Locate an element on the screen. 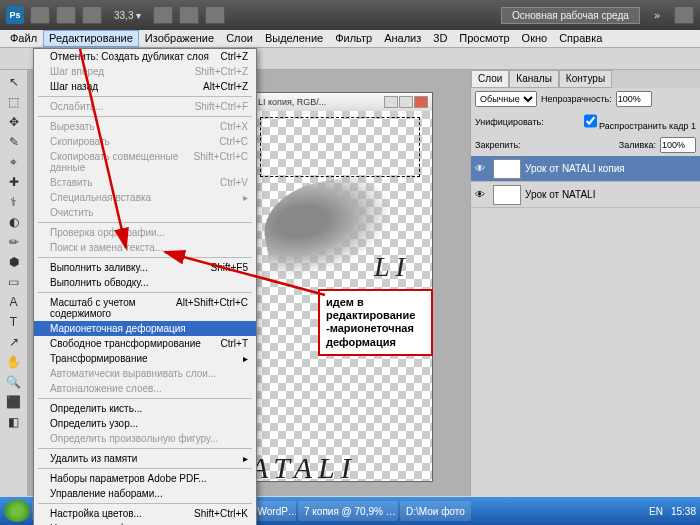 The width and height of the screenshot is (700, 525). menu-item: Определить кисть... is located at coordinates (145, 408).